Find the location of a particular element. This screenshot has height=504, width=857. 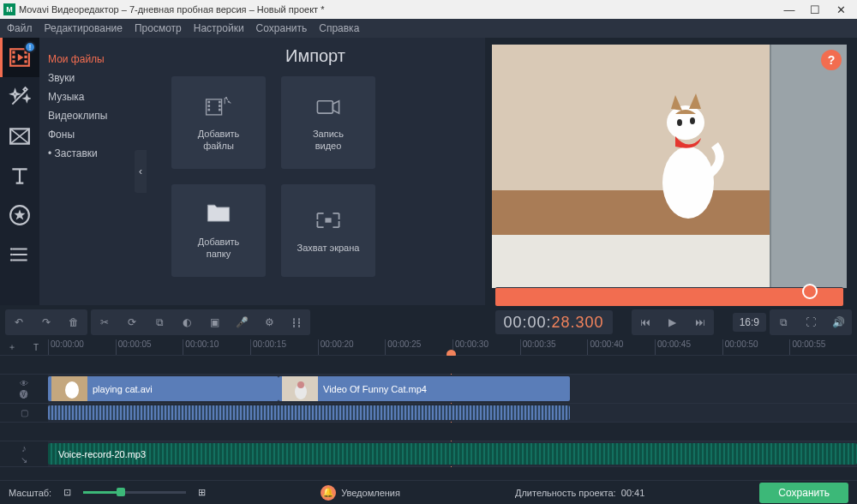

menu-edit: Редактирование is located at coordinates (84, 28).